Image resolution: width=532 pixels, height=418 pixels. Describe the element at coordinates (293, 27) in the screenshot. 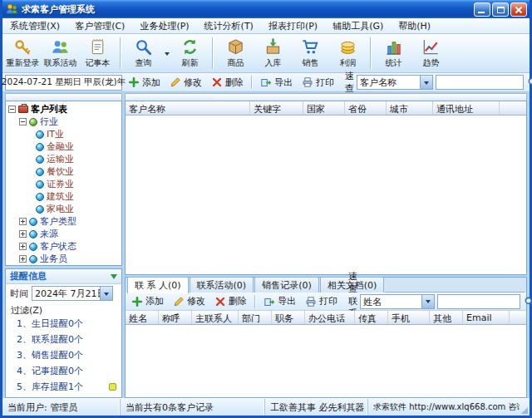

I see `menu-report: 报表打印(P)` at that location.